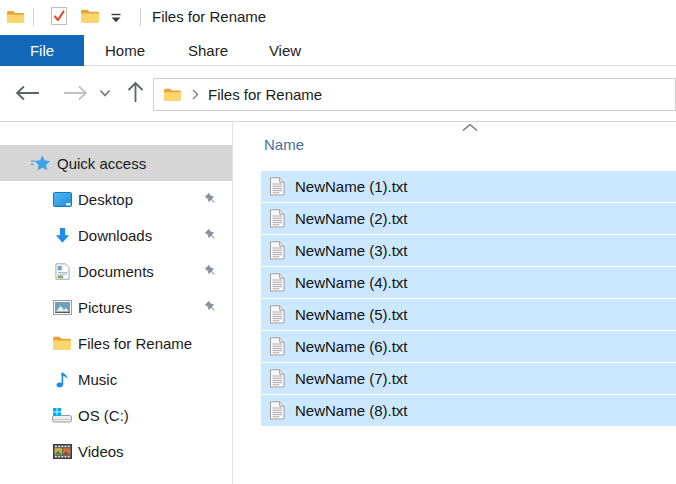 This screenshot has width=676, height=484. Describe the element at coordinates (98, 380) in the screenshot. I see `sidebar-item-label: Music` at that location.